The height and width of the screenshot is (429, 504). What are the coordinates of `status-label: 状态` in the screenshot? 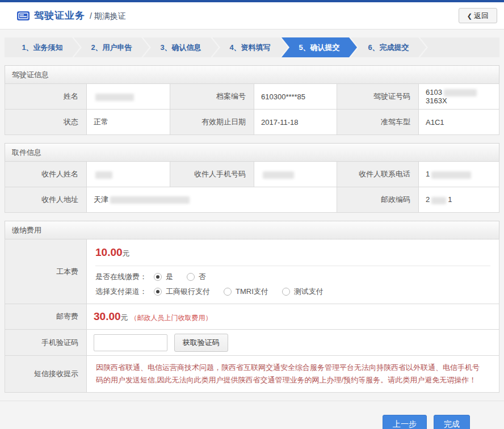 It's located at (46, 123).